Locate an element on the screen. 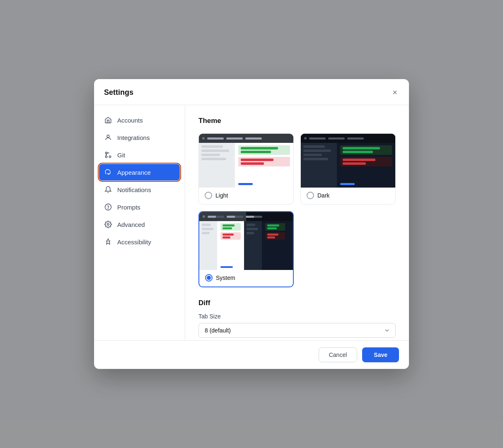 The width and height of the screenshot is (503, 448). theme-card-light: Light is located at coordinates (246, 169).